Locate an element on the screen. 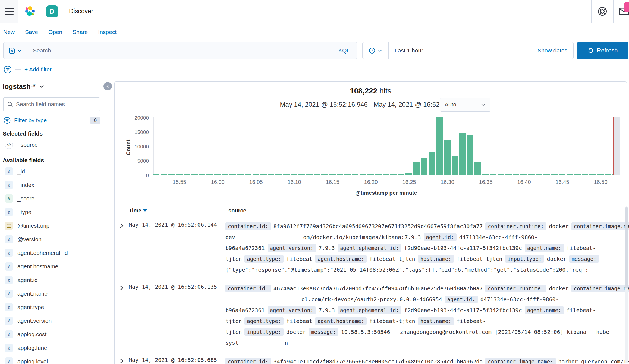 This screenshot has height=364, width=629. histogram-bar-16:31 is located at coordinates (455, 166).